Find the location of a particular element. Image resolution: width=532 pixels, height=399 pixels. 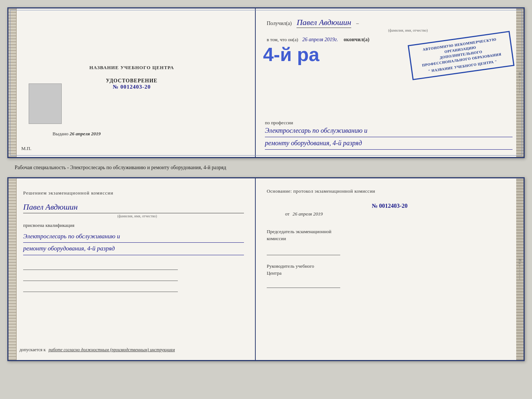

side-chars-bottom: И а ← – – – – is located at coordinates (520, 269).